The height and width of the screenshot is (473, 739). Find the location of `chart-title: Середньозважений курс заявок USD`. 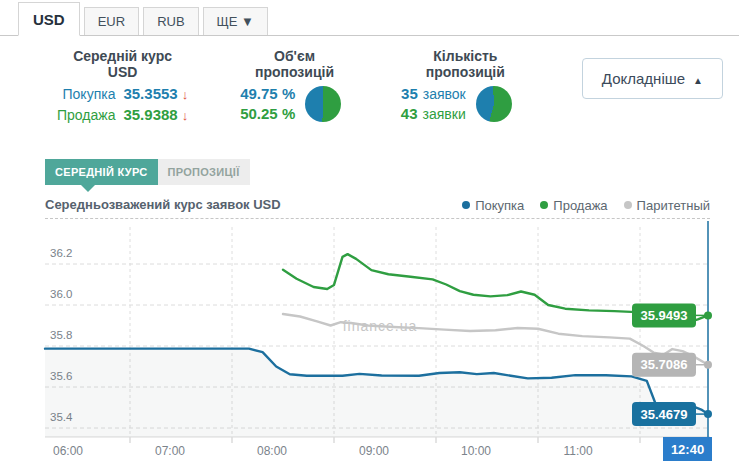

chart-title: Середньозважений курс заявок USD is located at coordinates (163, 204).